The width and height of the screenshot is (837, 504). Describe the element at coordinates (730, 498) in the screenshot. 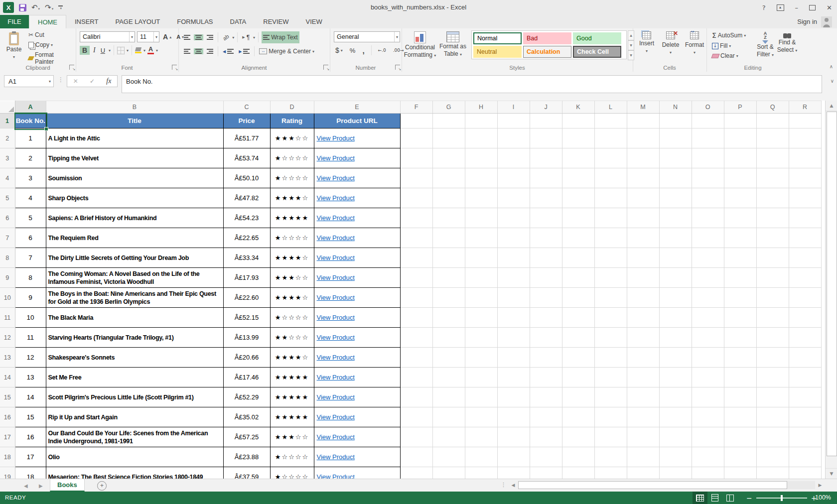

I see `page-break-view-button` at that location.